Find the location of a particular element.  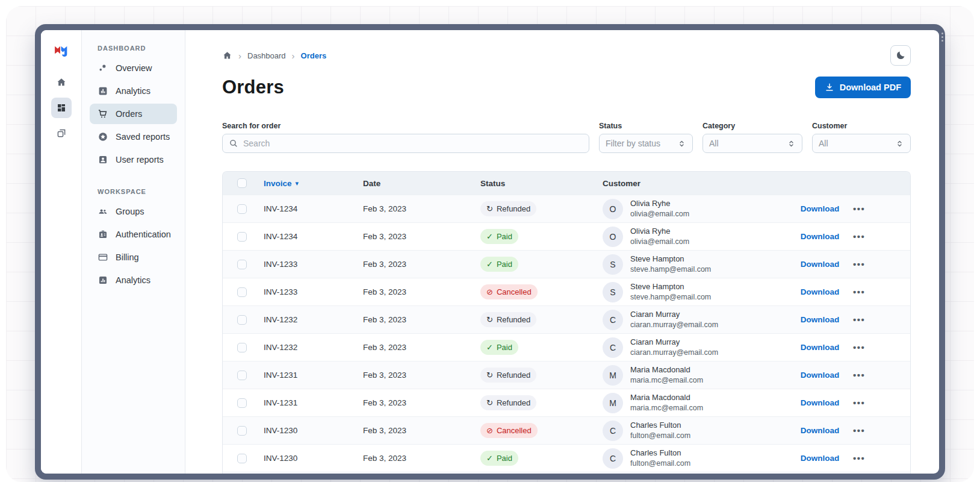

select-all-checkbox is located at coordinates (242, 183).